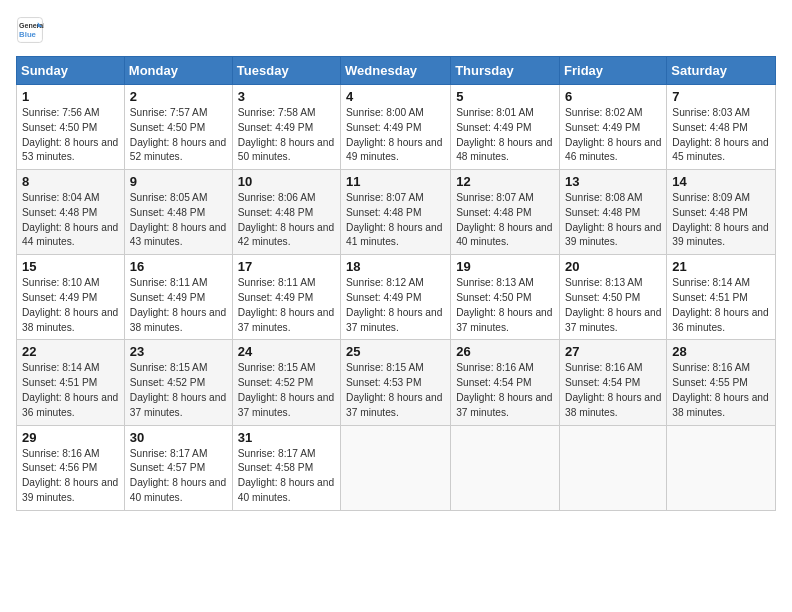 Image resolution: width=792 pixels, height=612 pixels. What do you see at coordinates (396, 30) in the screenshot?
I see `page-header: General Blue` at bounding box center [396, 30].